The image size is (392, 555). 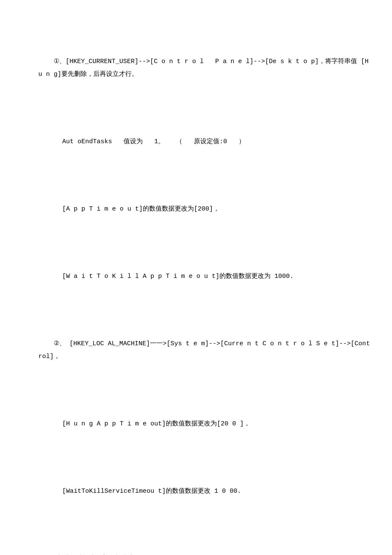 I want to click on text-p4: [W a i t T o K i l l A p p T i m e o u t…, so click(x=178, y=276).